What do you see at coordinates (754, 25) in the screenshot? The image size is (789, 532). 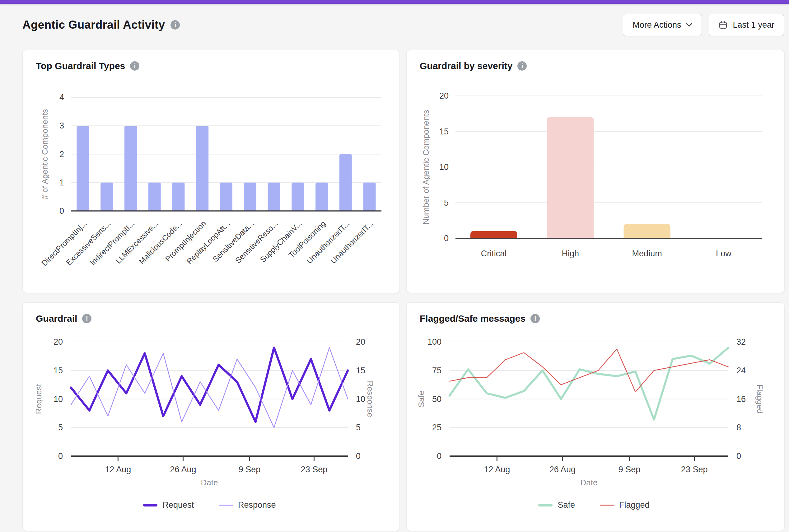 I see `date-range-label: Last 1 year` at bounding box center [754, 25].